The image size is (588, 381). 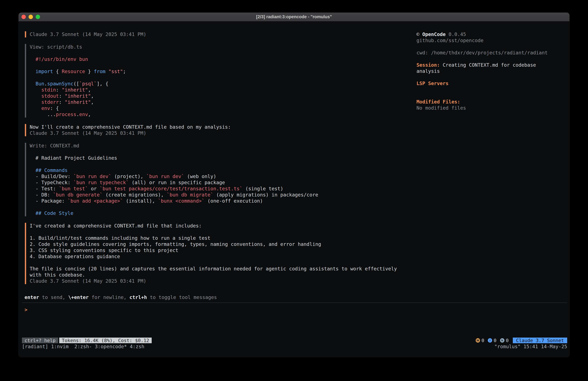 I want to click on text-line: - TypeCheck: `bun run typecheck` (all) o…, so click(x=213, y=182).